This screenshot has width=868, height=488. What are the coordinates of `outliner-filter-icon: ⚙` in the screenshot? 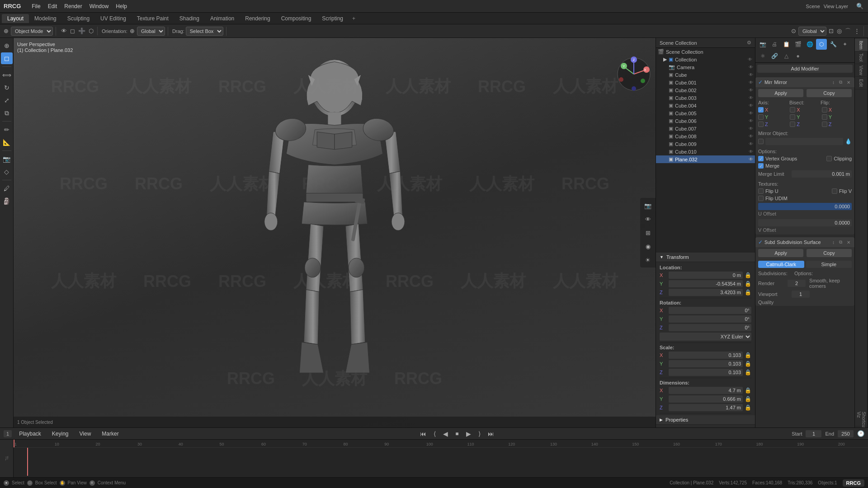 It's located at (749, 42).